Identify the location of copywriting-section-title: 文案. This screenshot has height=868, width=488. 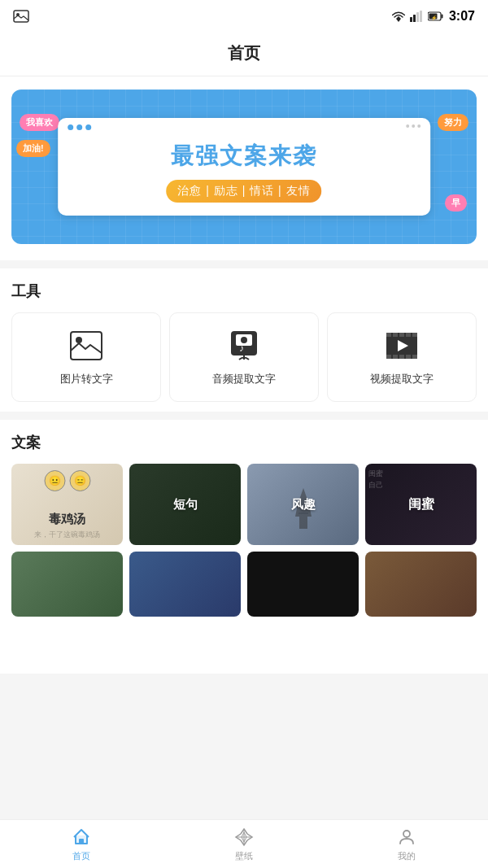
(244, 443).